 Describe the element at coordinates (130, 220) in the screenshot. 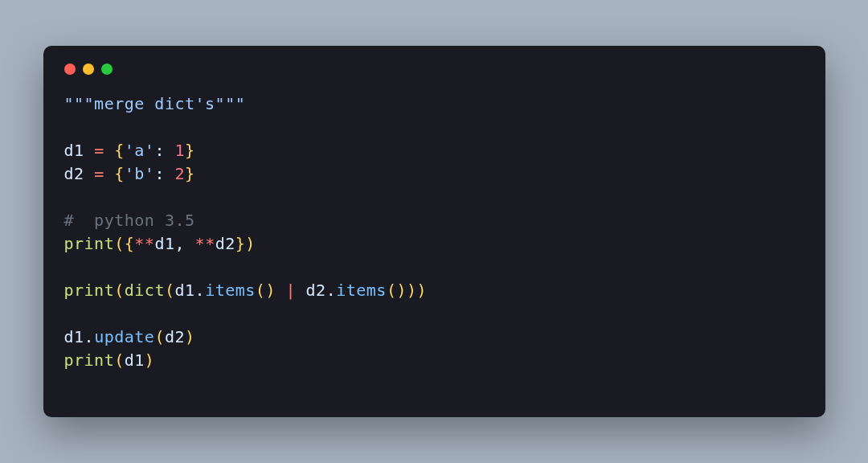

I see `comment-python-version: # python 3.5` at that location.